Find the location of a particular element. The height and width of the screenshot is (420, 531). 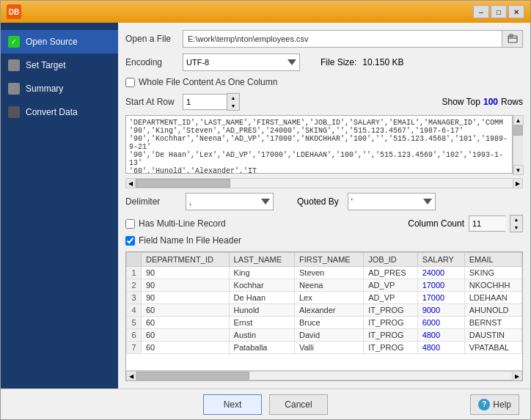

table-cell-lastname: Austin is located at coordinates (261, 336).